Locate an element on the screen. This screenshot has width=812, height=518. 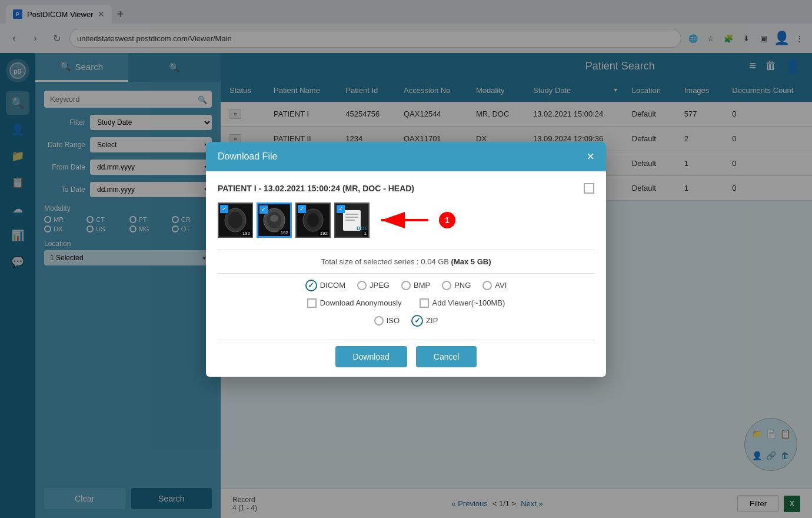
modal-body: PATIENT I - 13.02.2021 15:00:24 (MR, DOC… is located at coordinates (406, 211).